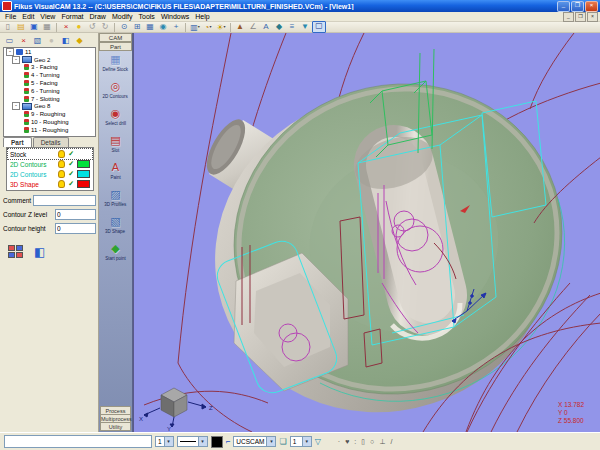 This screenshot has width=600, height=450. What do you see at coordinates (10, 16) in the screenshot?
I see `menu-file: File` at bounding box center [10, 16].